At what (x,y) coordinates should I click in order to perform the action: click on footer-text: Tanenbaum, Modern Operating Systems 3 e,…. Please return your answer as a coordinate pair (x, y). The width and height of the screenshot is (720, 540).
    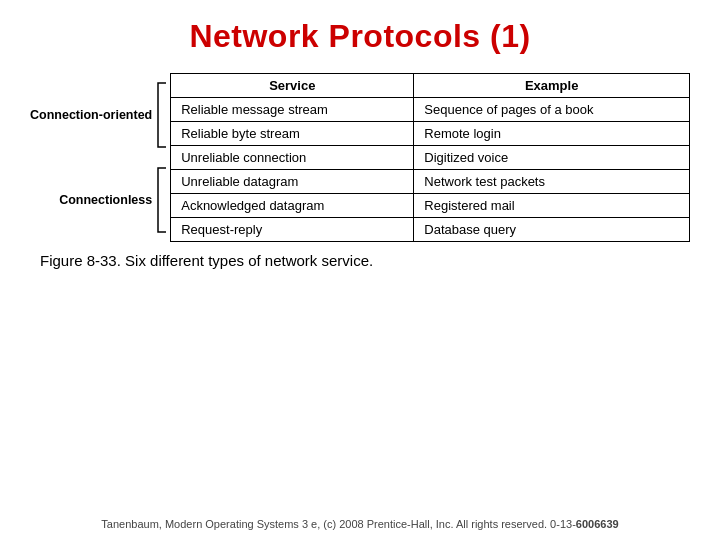
    Looking at the image, I should click on (360, 524).